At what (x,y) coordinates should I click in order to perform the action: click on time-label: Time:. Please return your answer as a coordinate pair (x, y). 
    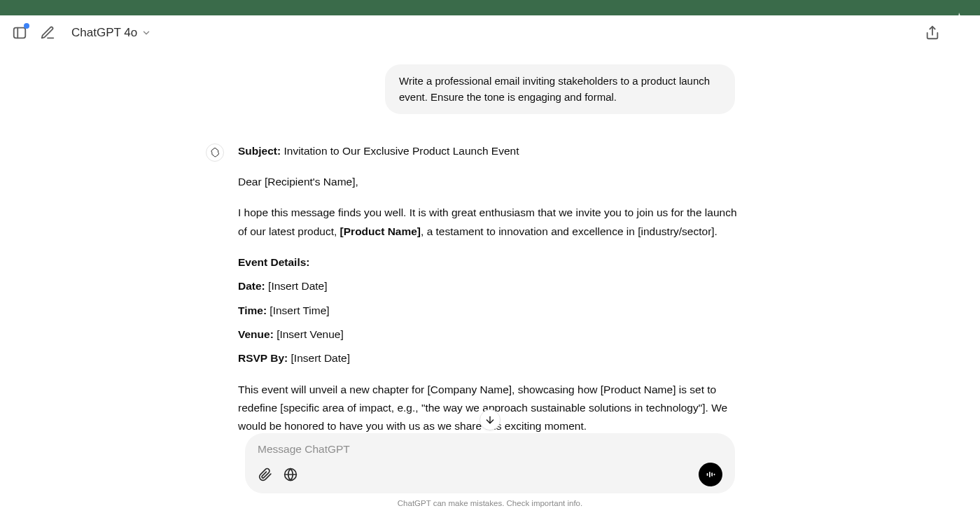
    Looking at the image, I should click on (252, 311).